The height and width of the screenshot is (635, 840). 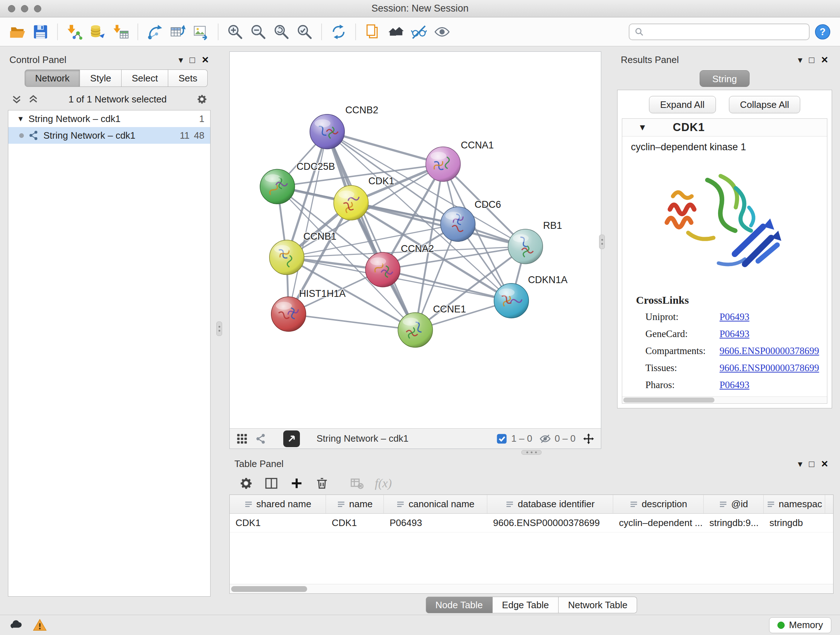 What do you see at coordinates (396, 32) in the screenshot?
I see `home-button` at bounding box center [396, 32].